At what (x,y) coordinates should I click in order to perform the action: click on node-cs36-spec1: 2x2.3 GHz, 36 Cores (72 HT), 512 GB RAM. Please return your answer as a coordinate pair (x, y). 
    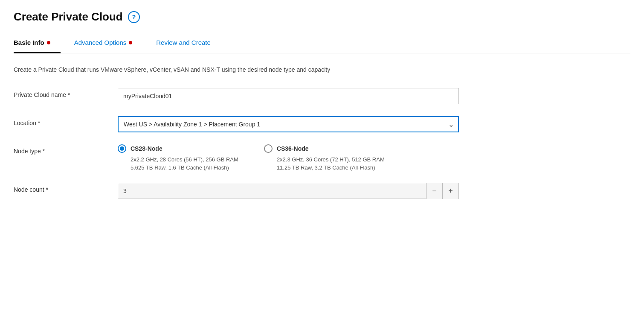
    Looking at the image, I should click on (324, 160).